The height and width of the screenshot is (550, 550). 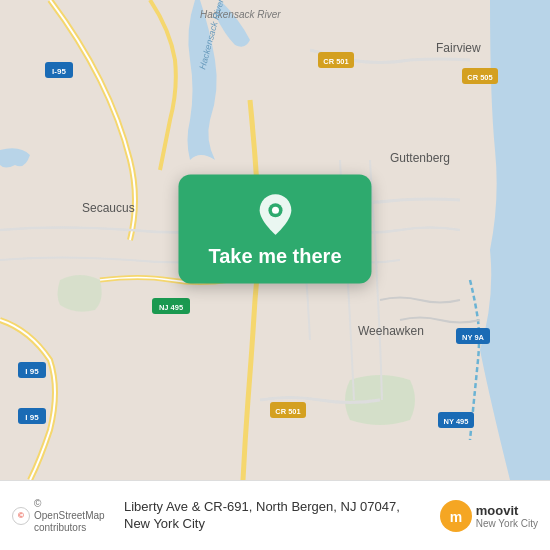 What do you see at coordinates (59, 72) in the screenshot?
I see `svg-text: I-95` at bounding box center [59, 72].